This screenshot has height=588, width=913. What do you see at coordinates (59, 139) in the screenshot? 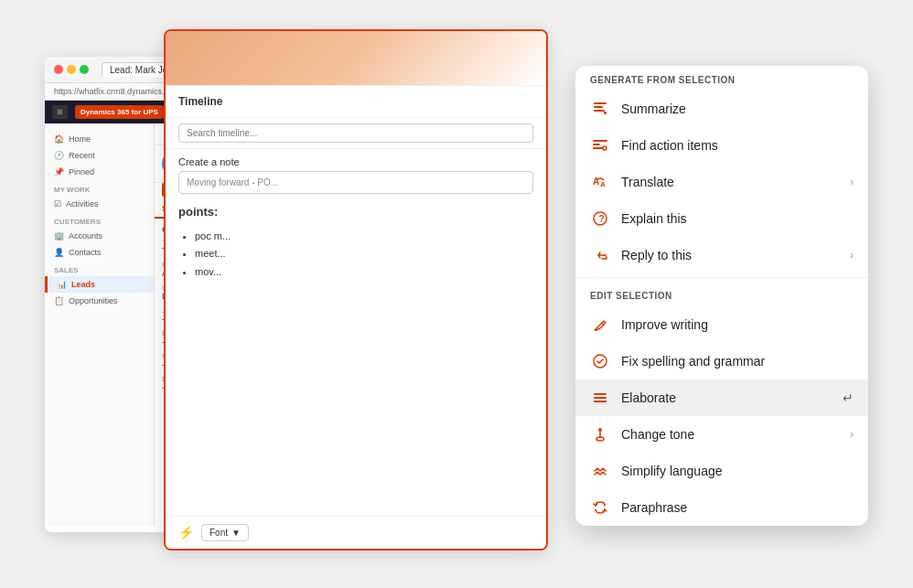
I see `home-icon: 🏠` at bounding box center [59, 139].